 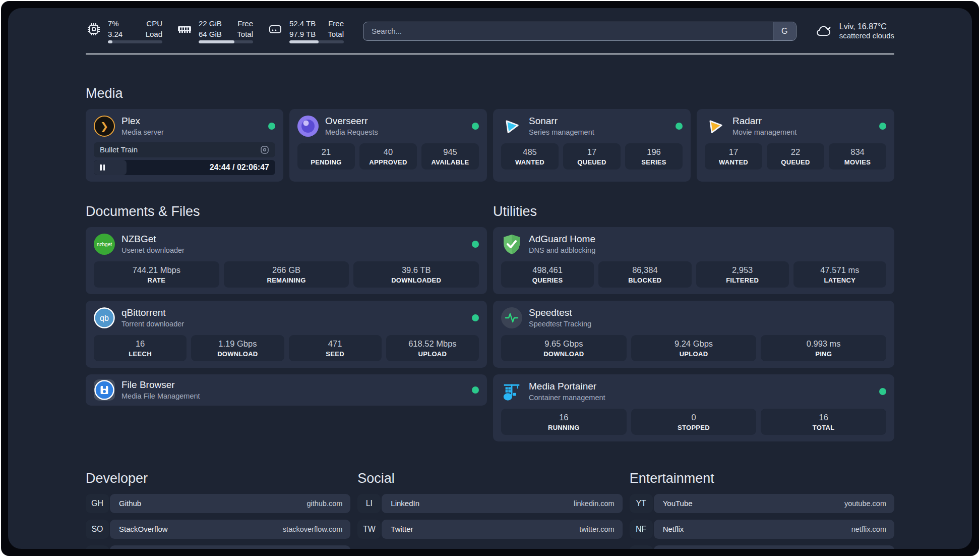 What do you see at coordinates (143, 529) in the screenshot?
I see `bookmark-name: StackOverflow` at bounding box center [143, 529].